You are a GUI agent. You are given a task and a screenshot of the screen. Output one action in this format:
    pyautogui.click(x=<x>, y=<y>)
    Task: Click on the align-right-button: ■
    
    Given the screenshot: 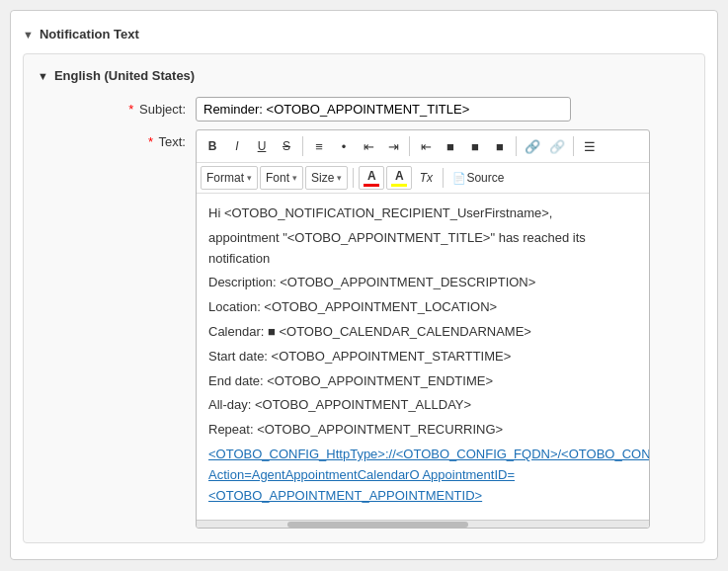 What is the action you would take?
    pyautogui.click(x=500, y=146)
    